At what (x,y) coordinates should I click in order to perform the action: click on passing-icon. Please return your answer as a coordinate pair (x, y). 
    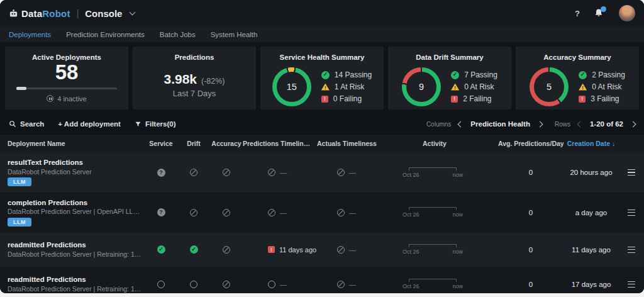
    Looking at the image, I should click on (326, 76).